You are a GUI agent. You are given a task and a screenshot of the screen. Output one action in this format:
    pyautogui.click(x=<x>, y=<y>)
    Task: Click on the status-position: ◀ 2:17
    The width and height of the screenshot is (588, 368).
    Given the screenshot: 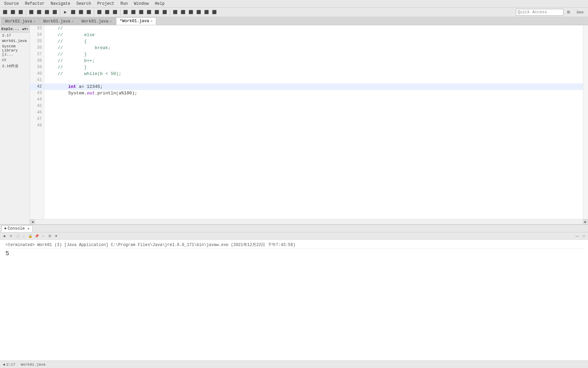 What is the action you would take?
    pyautogui.click(x=9, y=365)
    